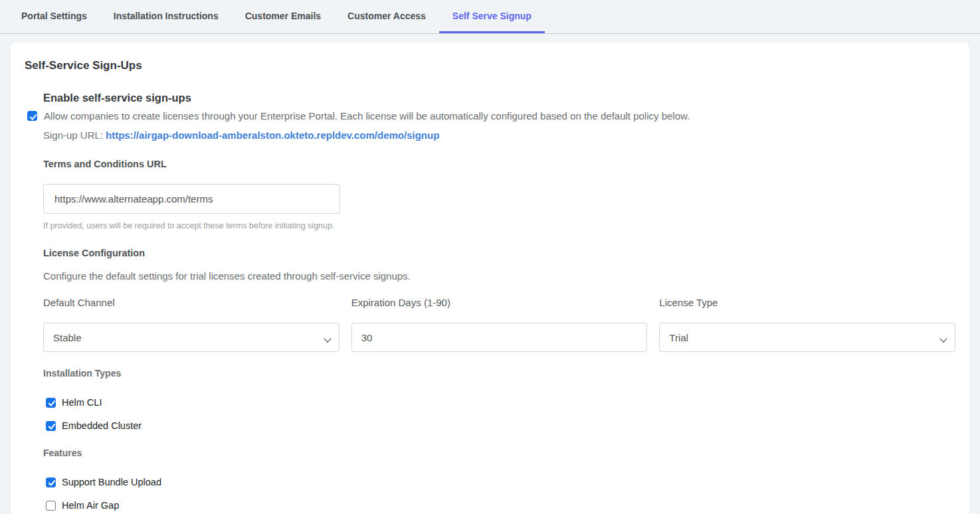 Image resolution: width=980 pixels, height=514 pixels. What do you see at coordinates (501, 426) in the screenshot?
I see `installation-type-embedded-cluster: Embedded Cluster` at bounding box center [501, 426].